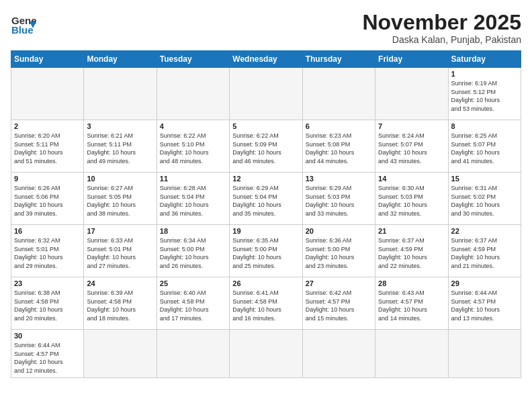 The width and height of the screenshot is (532, 411). I want to click on calendar-cell: 28Sunrise: 6:43 AM Sunset: 4:57 PM Dayli…, so click(412, 304).